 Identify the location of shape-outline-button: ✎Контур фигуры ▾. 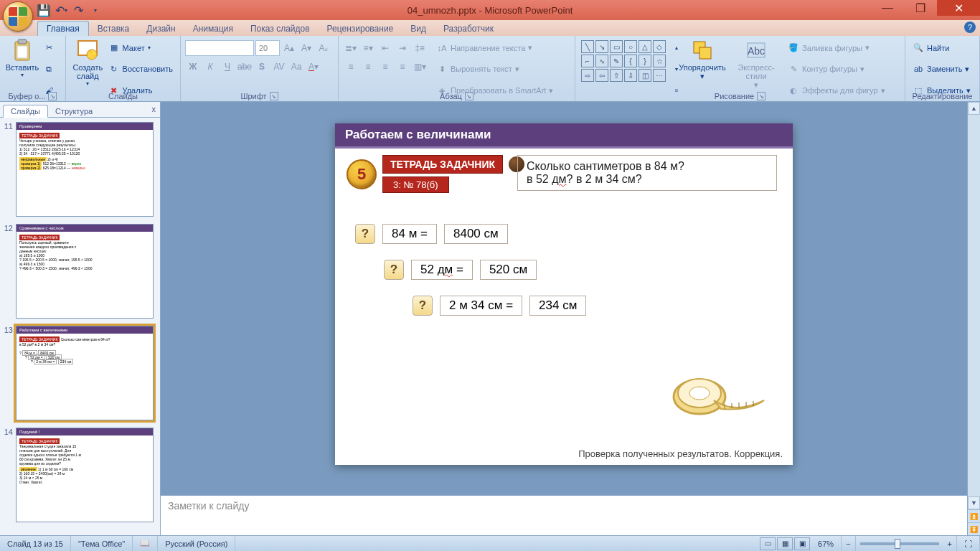
(837, 69).